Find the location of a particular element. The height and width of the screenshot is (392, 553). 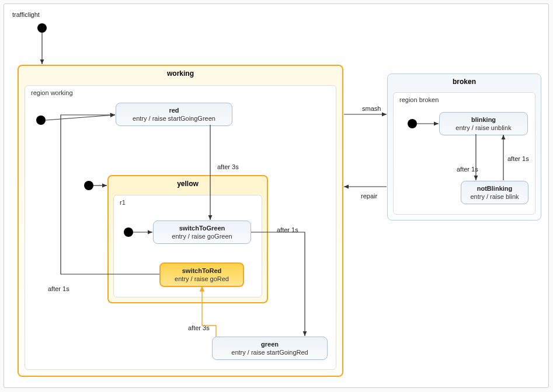

label-repair: repair is located at coordinates (369, 196).